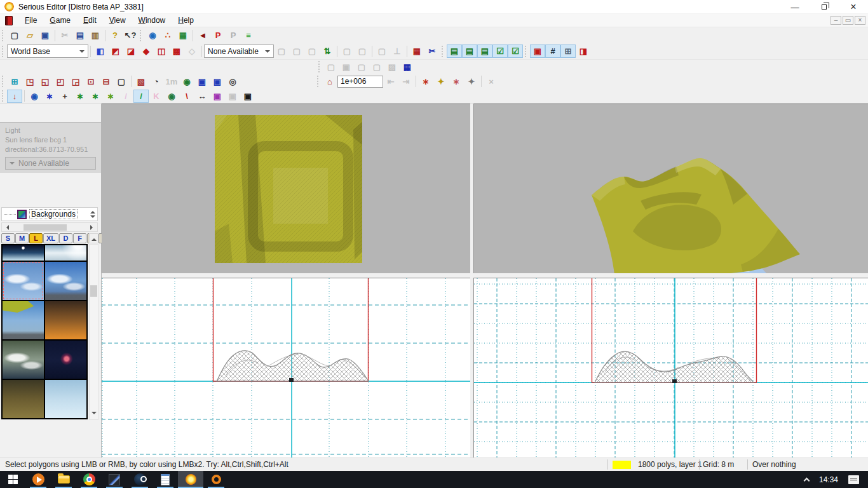  I want to click on mdi-minimize-button: –, so click(836, 20).